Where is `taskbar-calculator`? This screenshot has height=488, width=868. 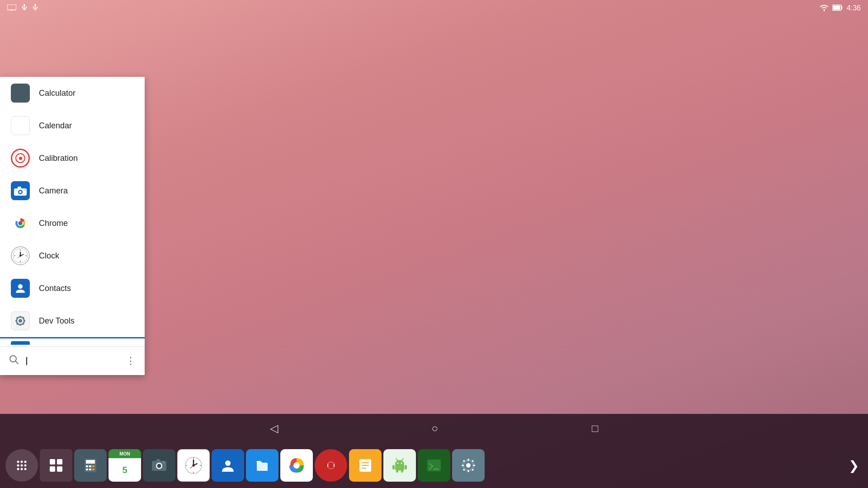
taskbar-calculator is located at coordinates (90, 465).